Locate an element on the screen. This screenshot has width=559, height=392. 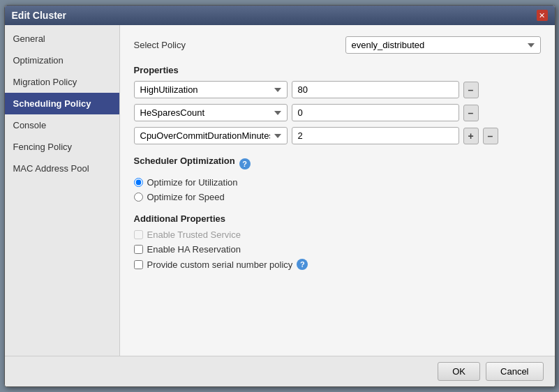
title-bar: Edit Cluster ✕ is located at coordinates (280, 15).